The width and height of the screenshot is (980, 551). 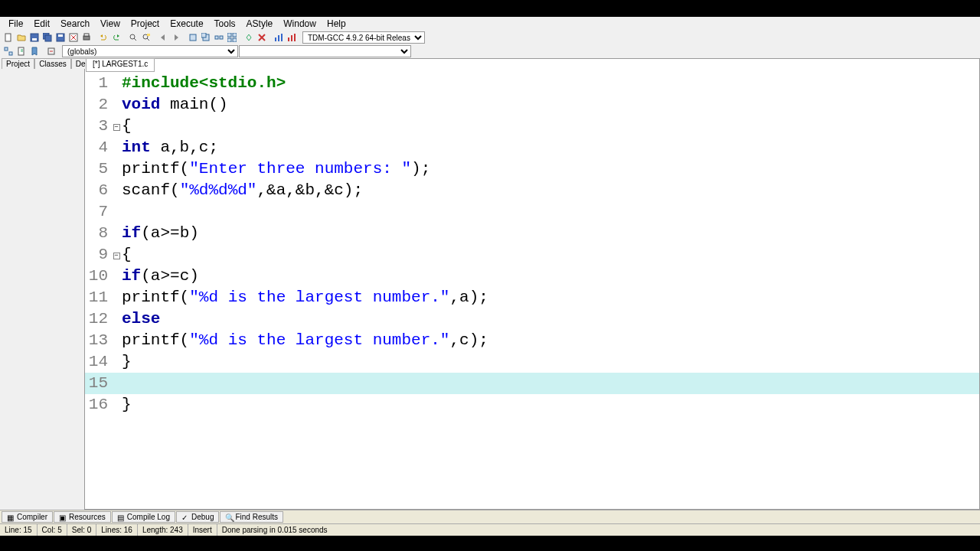 I want to click on debug-icon, so click(x=249, y=37).